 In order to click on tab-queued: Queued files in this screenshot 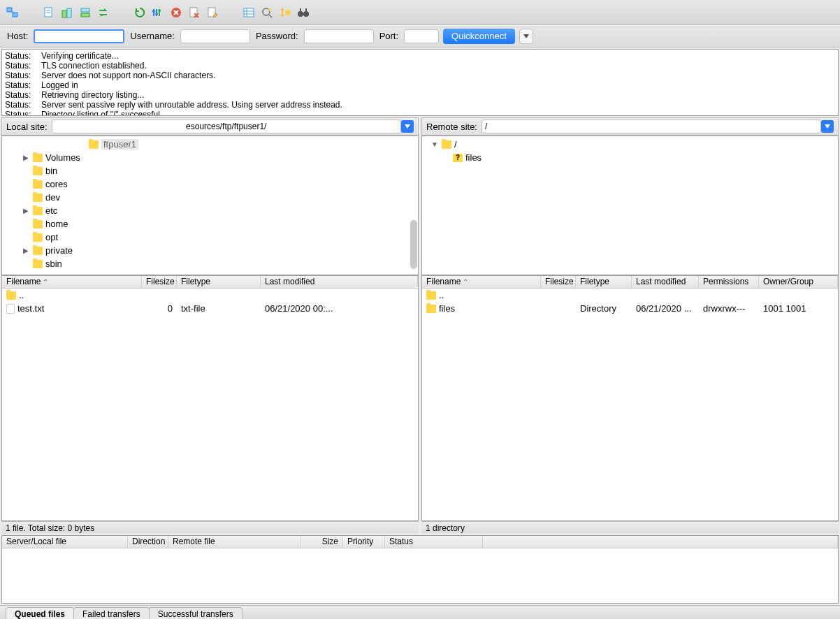, I will do `click(40, 613)`.